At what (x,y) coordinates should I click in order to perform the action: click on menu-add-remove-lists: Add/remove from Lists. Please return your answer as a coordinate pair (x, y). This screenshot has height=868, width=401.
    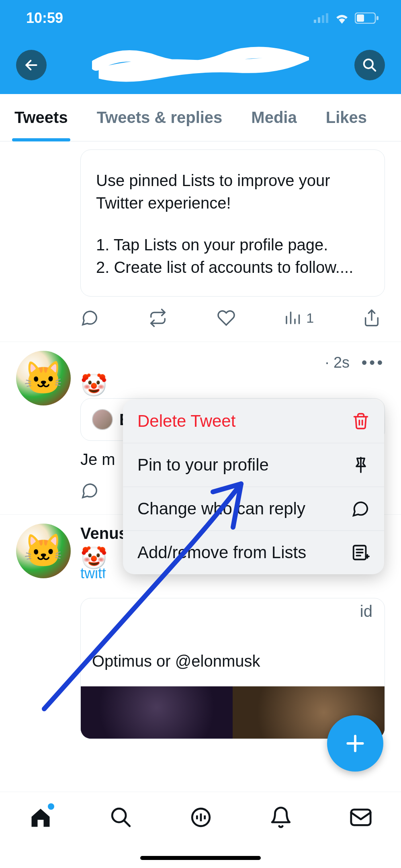
    Looking at the image, I should click on (254, 552).